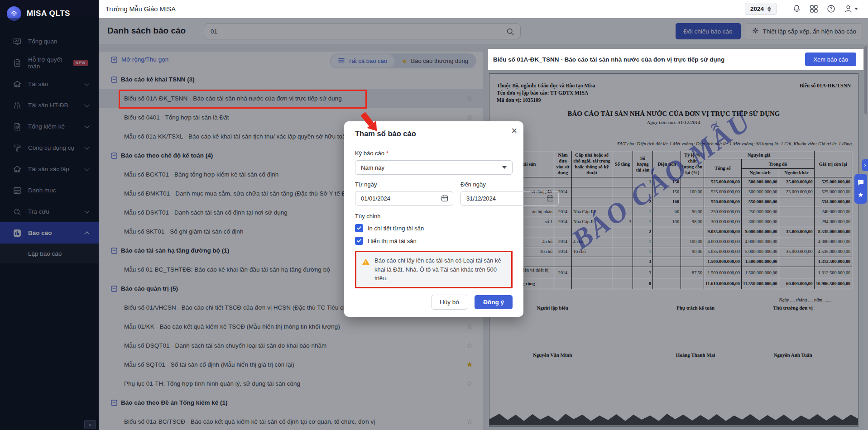 The image size is (868, 430). Describe the element at coordinates (434, 153) in the screenshot. I see `period-field-label: Kỳ báo cáo *` at that location.